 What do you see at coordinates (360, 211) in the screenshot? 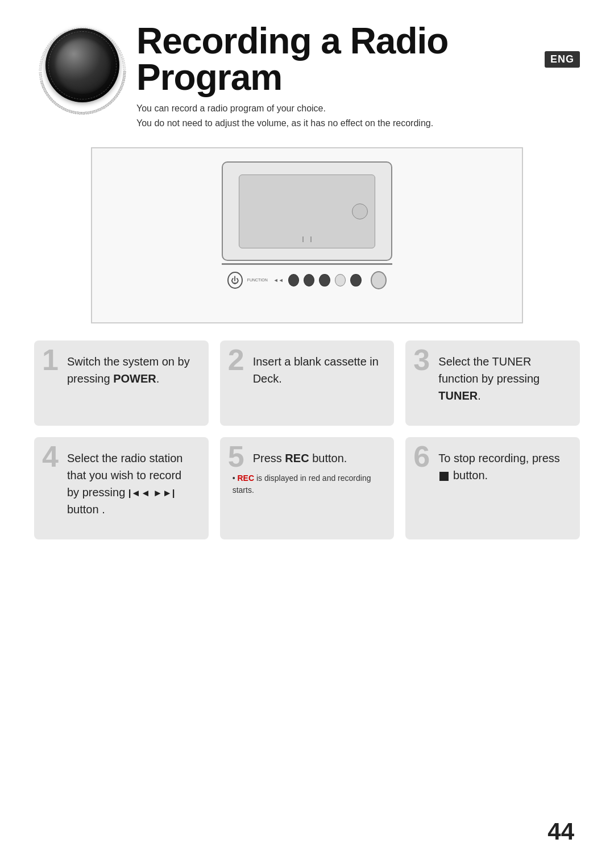
I see `device-screen-circle` at bounding box center [360, 211].